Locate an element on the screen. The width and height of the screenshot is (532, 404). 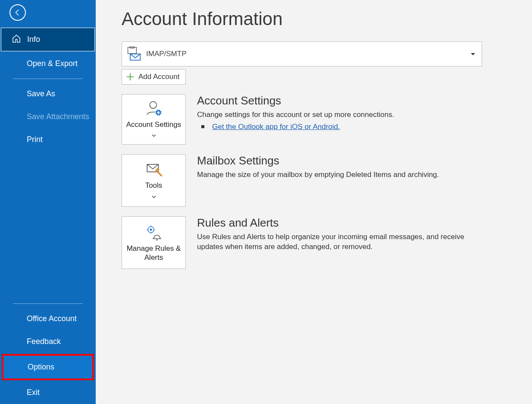
account-type-label: IMAP/SMTP is located at coordinates (166, 54).